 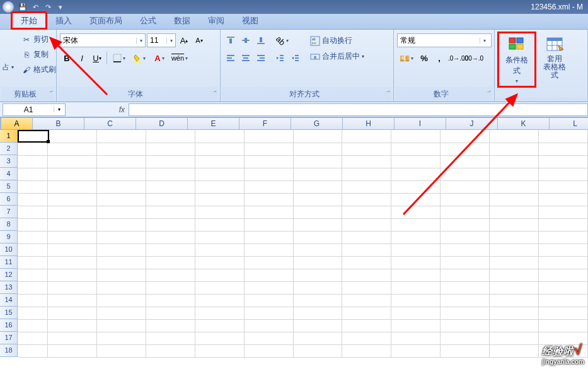 What do you see at coordinates (9, 67) in the screenshot?
I see `paste-dropdown: 占▾` at bounding box center [9, 67].